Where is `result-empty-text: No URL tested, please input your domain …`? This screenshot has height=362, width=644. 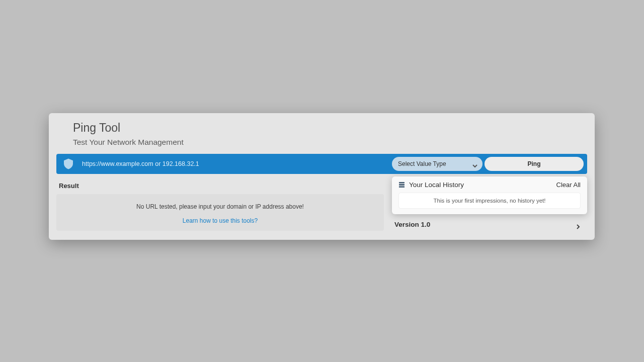 result-empty-text: No URL tested, please input your domain … is located at coordinates (220, 207).